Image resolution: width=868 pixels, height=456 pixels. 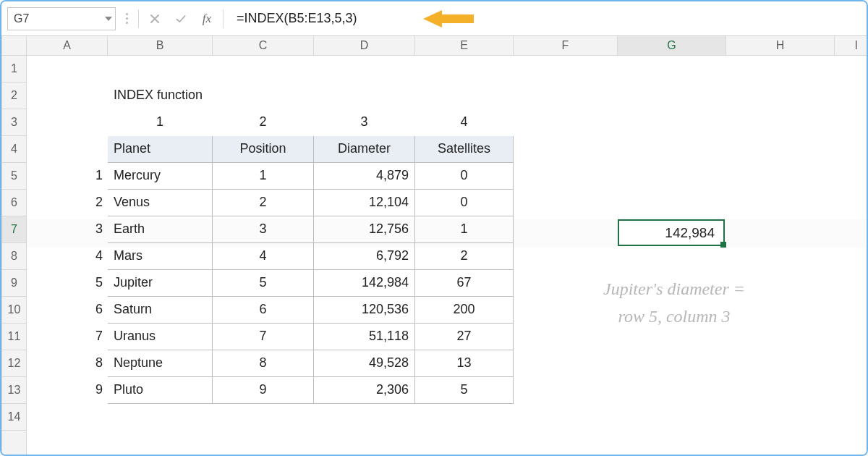 What do you see at coordinates (566, 68) in the screenshot?
I see `cell-F1` at bounding box center [566, 68].